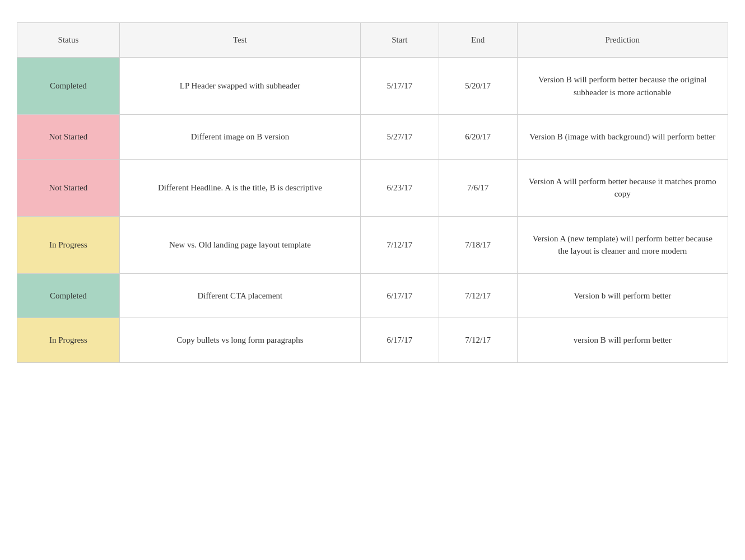 The width and height of the screenshot is (745, 560). Describe the element at coordinates (622, 137) in the screenshot. I see `prediction-cell: Version B (image with background) will p…` at that location.